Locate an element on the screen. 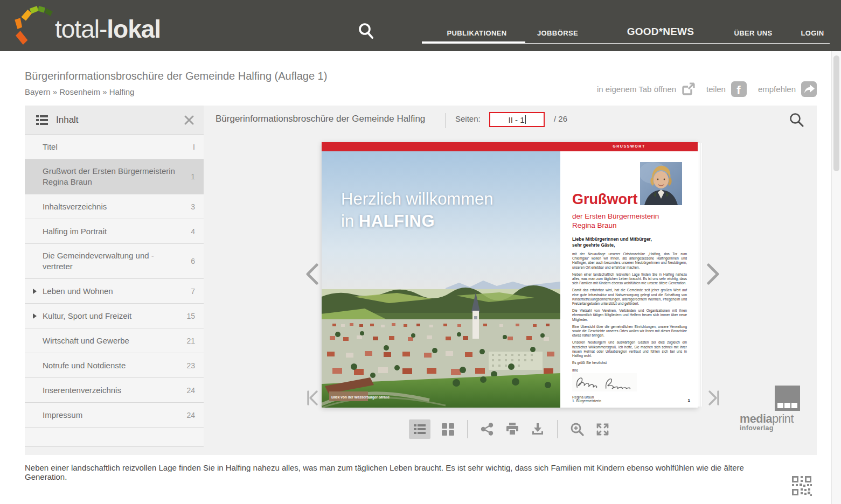 The height and width of the screenshot is (504, 841). greeting-paragraph: Damit das erfahrbar wird, hat die Gemein… is located at coordinates (629, 297).